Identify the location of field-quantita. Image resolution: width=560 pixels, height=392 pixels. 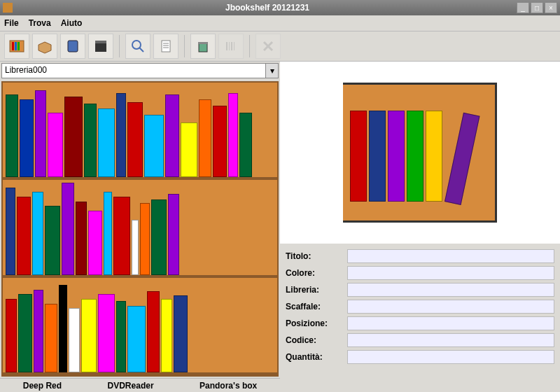
(451, 357).